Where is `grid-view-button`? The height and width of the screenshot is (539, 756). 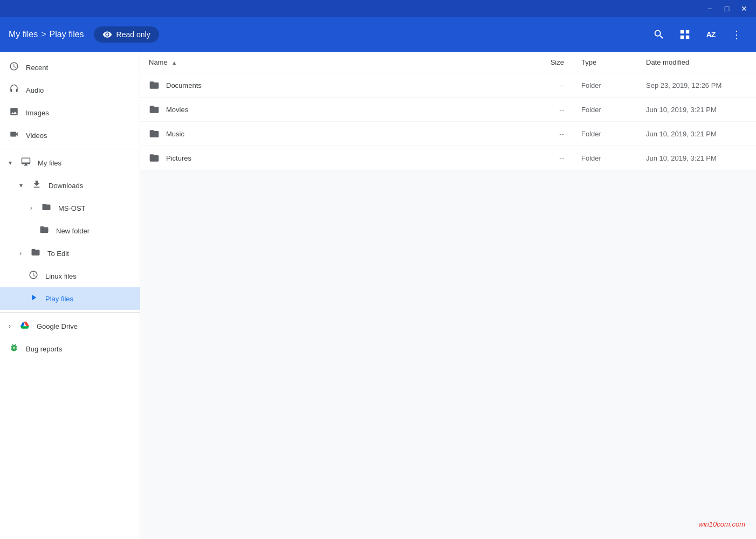 grid-view-button is located at coordinates (685, 34).